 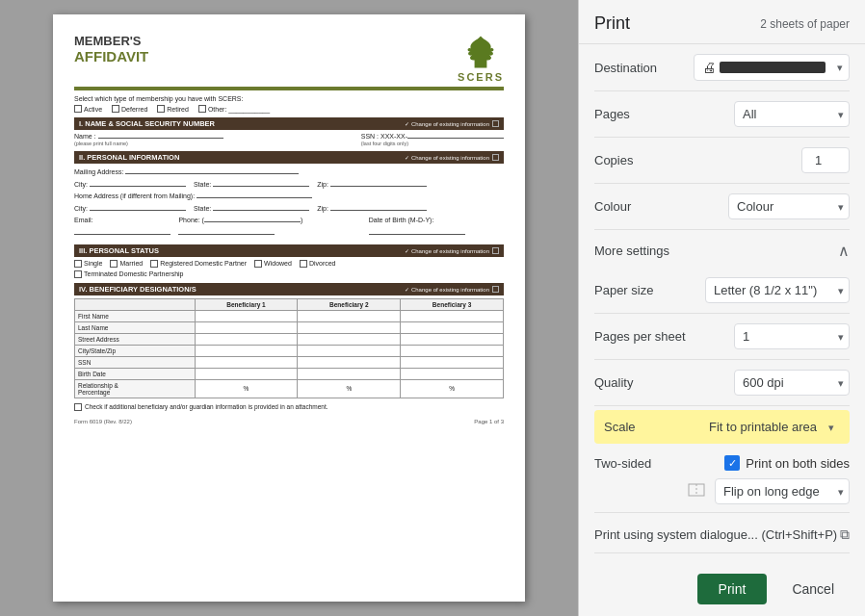 I want to click on footer-left: Form 6019 (Rev. 8/22), so click(x=103, y=422).